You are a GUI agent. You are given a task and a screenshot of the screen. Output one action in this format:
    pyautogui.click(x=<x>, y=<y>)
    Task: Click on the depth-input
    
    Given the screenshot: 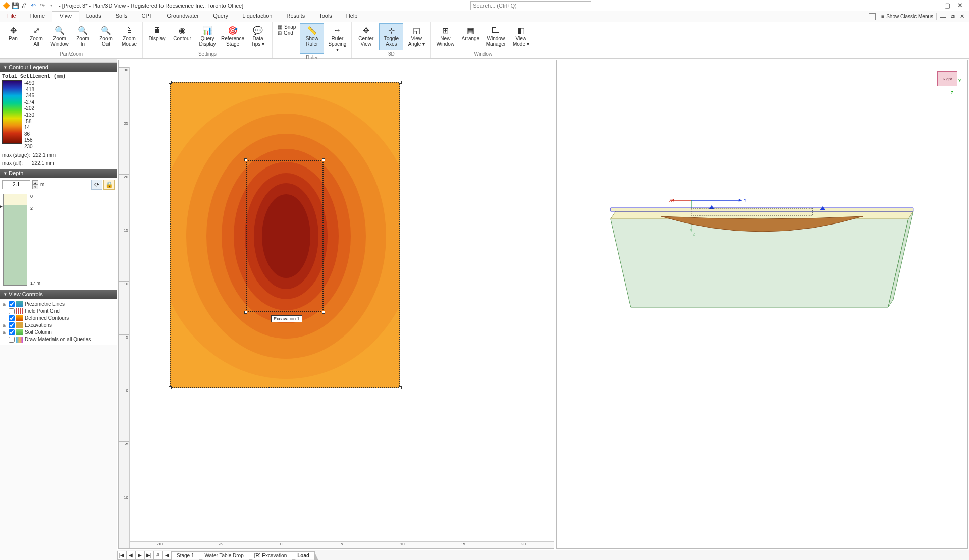 What is the action you would take?
    pyautogui.click(x=16, y=185)
    